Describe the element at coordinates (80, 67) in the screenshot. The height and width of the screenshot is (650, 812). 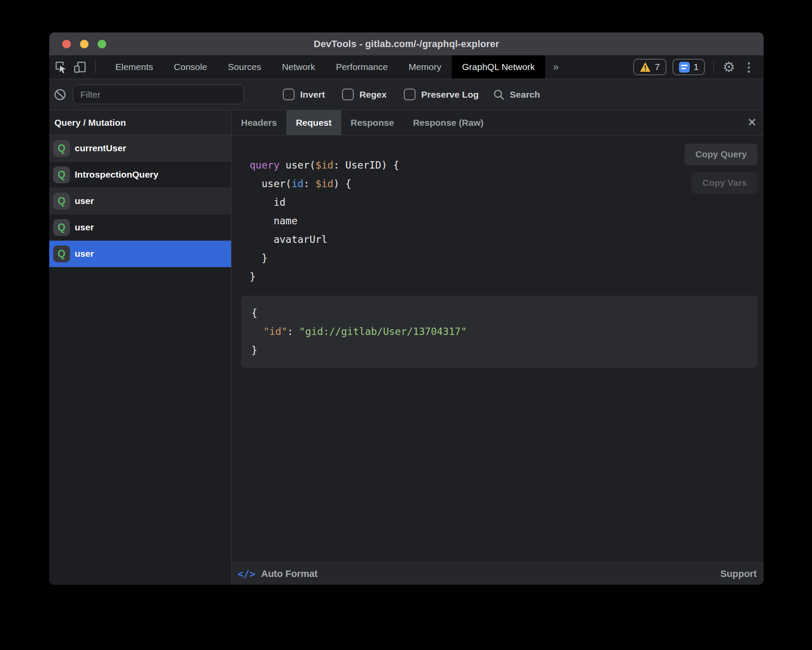
I see `device-toolbar-icon` at that location.